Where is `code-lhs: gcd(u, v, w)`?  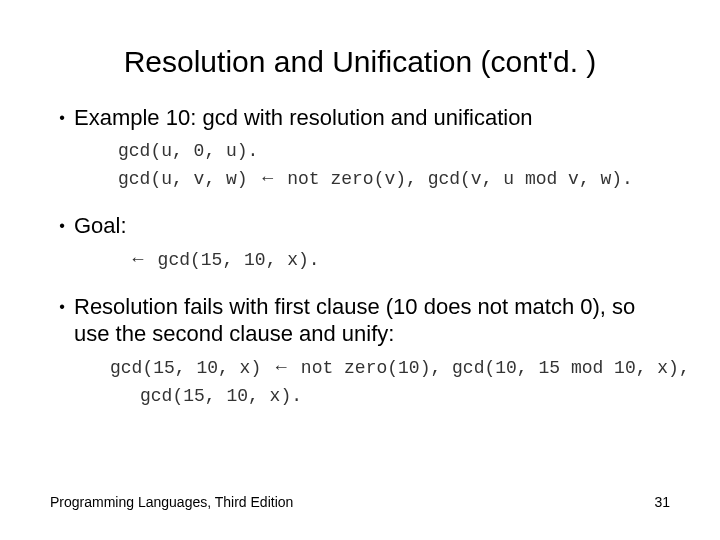 code-lhs: gcd(u, v, w) is located at coordinates (188, 179).